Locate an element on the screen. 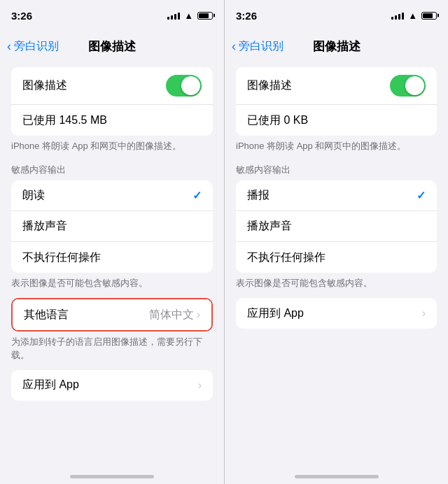  sound-label-right: 播放声音 is located at coordinates (270, 227).